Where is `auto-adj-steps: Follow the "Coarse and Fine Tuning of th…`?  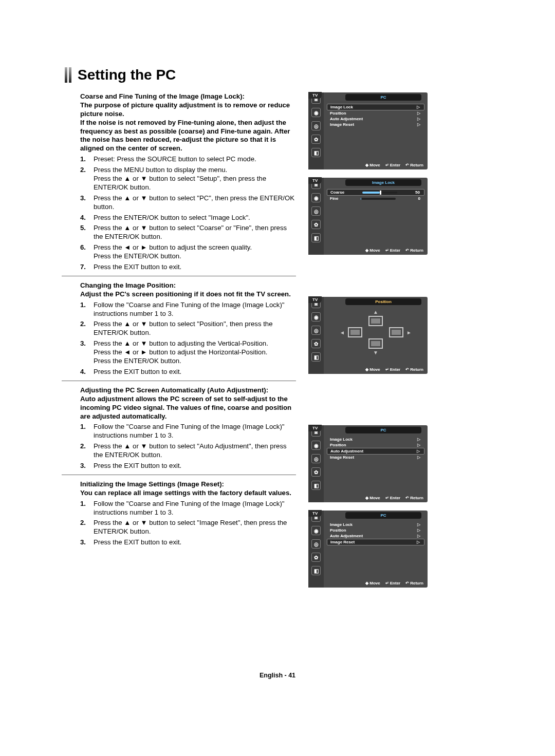
auto-adj-steps: Follow the "Coarse and Fine Tuning of th… is located at coordinates (188, 446).